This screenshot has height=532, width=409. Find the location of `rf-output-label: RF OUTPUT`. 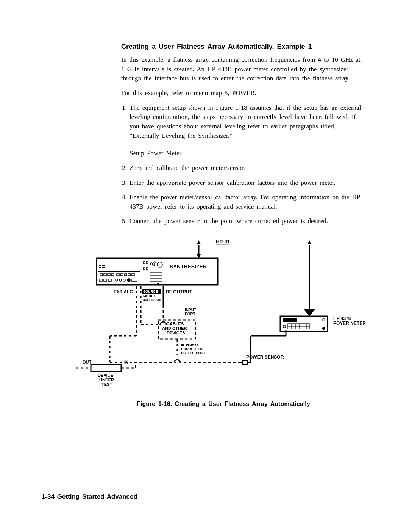

rf-output-label: RF OUTPUT is located at coordinates (179, 292).